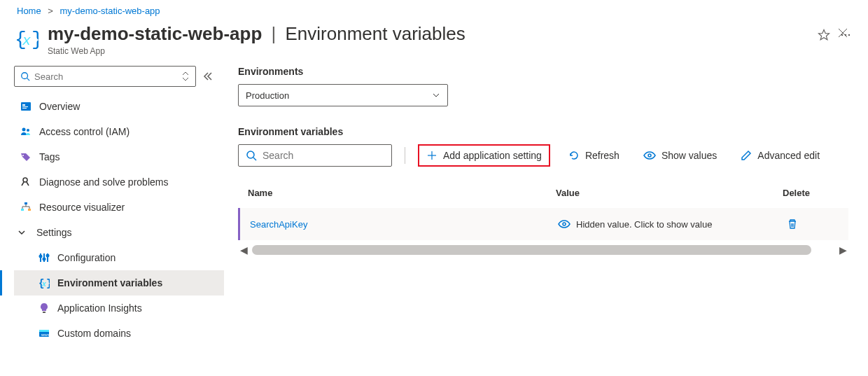  Describe the element at coordinates (27, 39) in the screenshot. I see `resource-type-icon: { x }` at that location.